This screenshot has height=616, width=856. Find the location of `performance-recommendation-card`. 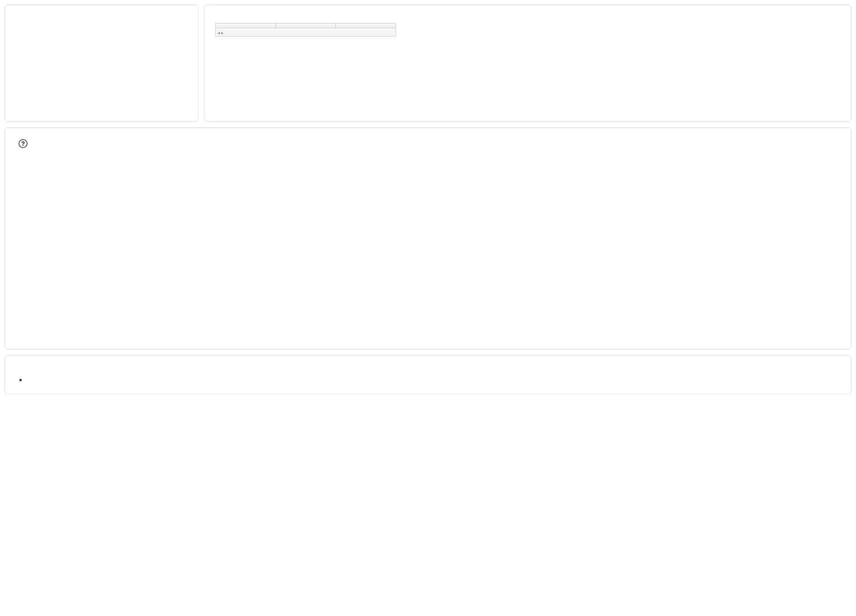

performance-recommendation-card is located at coordinates (428, 375).